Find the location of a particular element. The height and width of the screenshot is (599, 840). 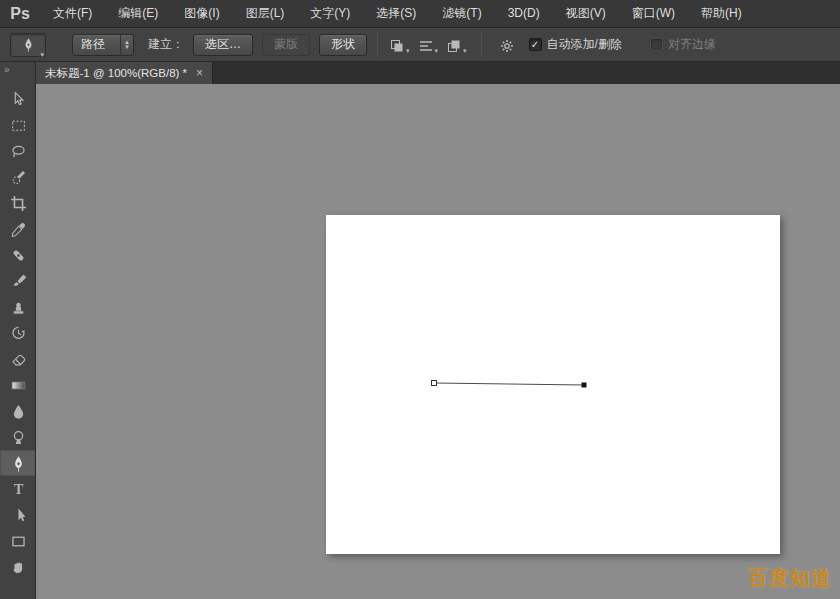

pen-icon is located at coordinates (18, 464).